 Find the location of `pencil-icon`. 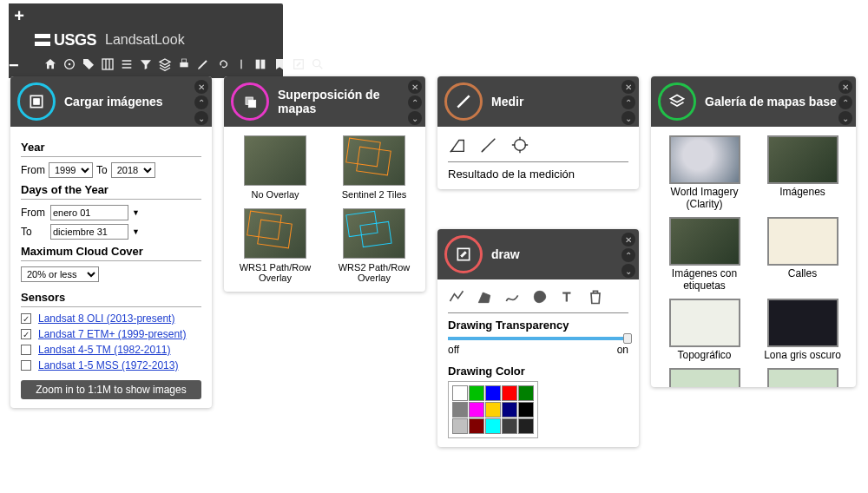

pencil-icon is located at coordinates (203, 64).